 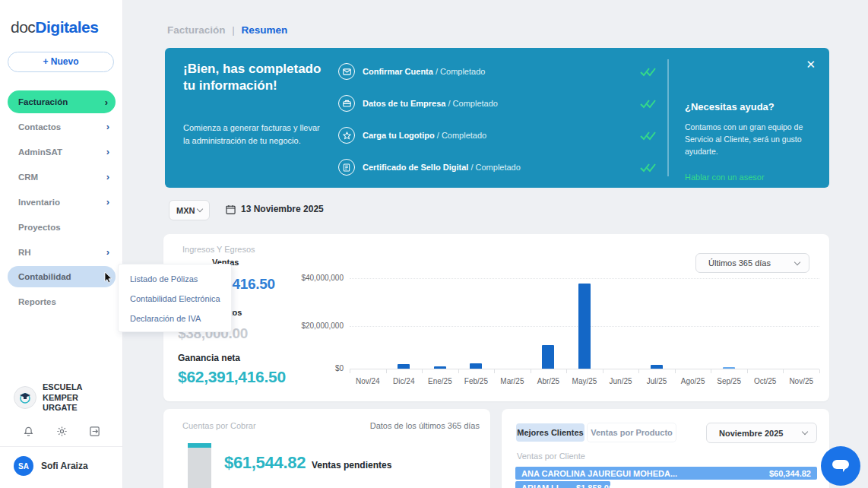 What do you see at coordinates (62, 252) in the screenshot?
I see `sidebar-item-rh: RH ›` at bounding box center [62, 252].